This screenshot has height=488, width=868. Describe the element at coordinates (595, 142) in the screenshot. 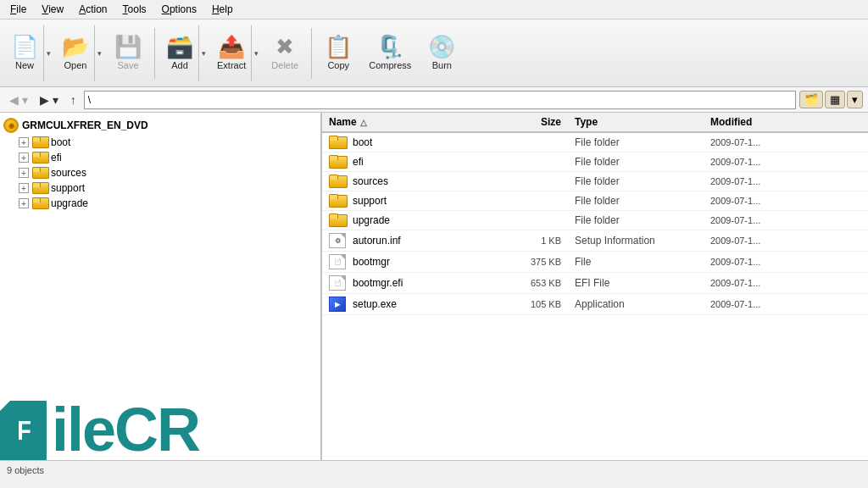

I see `table-row: boot File folder 2009-07-1...` at that location.